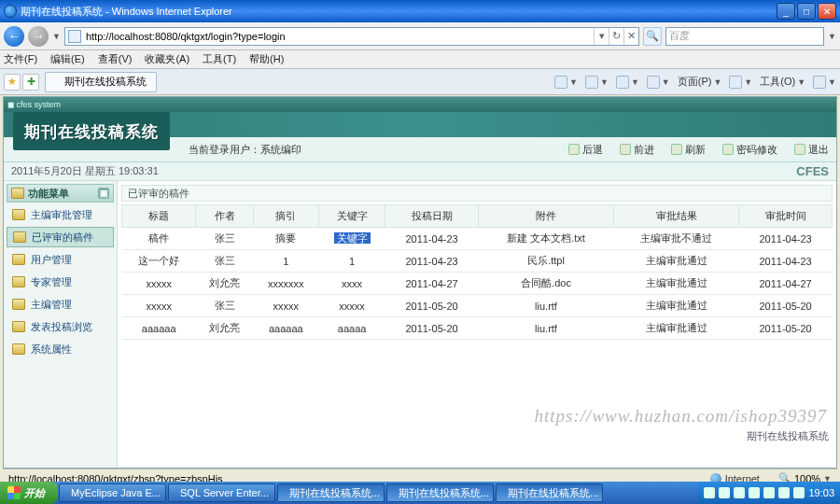 This screenshot has height=504, width=840. What do you see at coordinates (631, 36) in the screenshot?
I see `stop-icon: ✕` at bounding box center [631, 36].